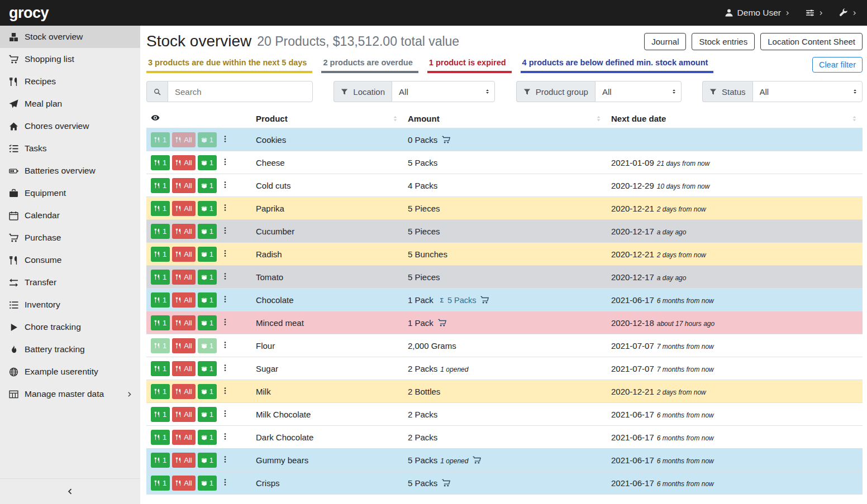  Describe the element at coordinates (280, 323) in the screenshot. I see `product-name: Minced meat` at that location.